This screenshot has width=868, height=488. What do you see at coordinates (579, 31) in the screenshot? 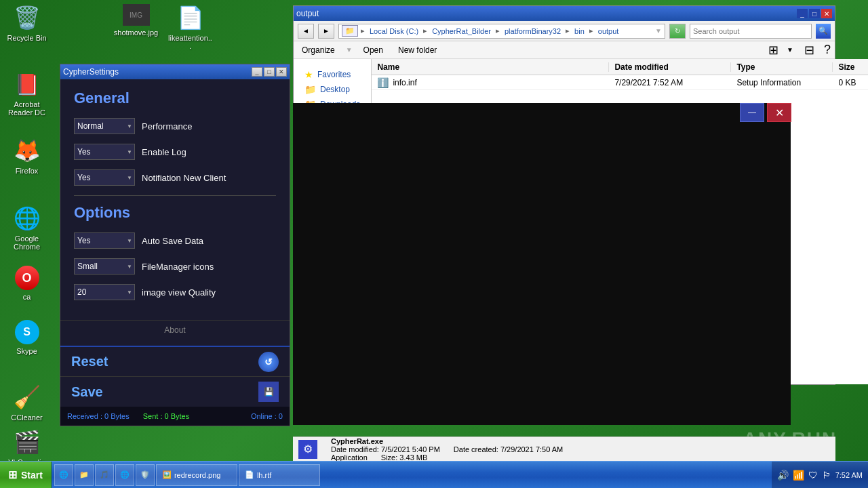
I see `path-segment-4: bin` at bounding box center [579, 31].